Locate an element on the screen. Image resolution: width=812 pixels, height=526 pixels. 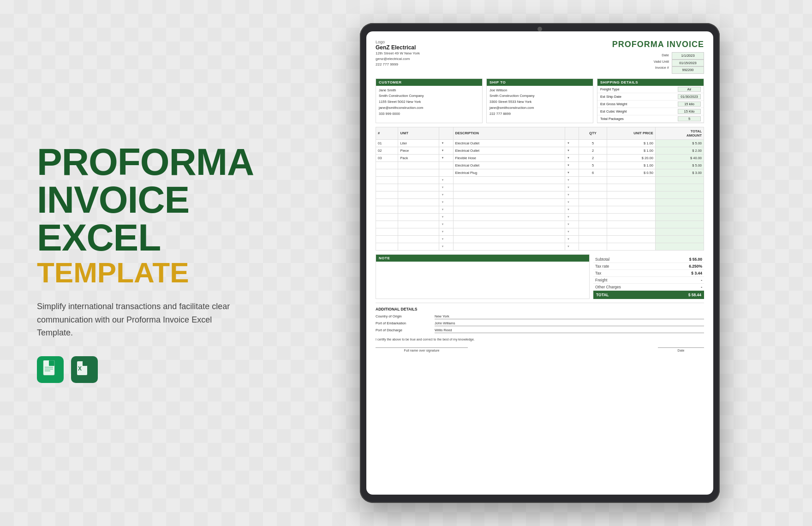
tax-rate-label: Tax rate is located at coordinates (602, 266).